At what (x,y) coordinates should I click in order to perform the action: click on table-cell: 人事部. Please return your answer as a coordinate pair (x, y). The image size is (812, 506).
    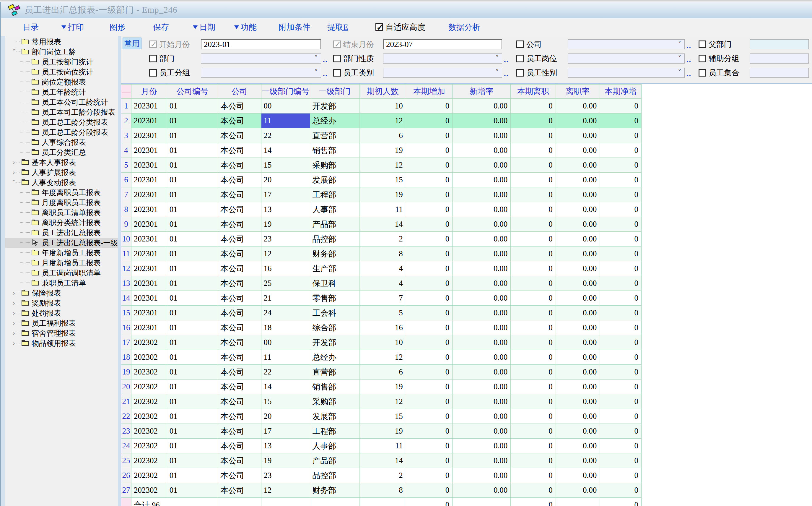
    Looking at the image, I should click on (334, 209).